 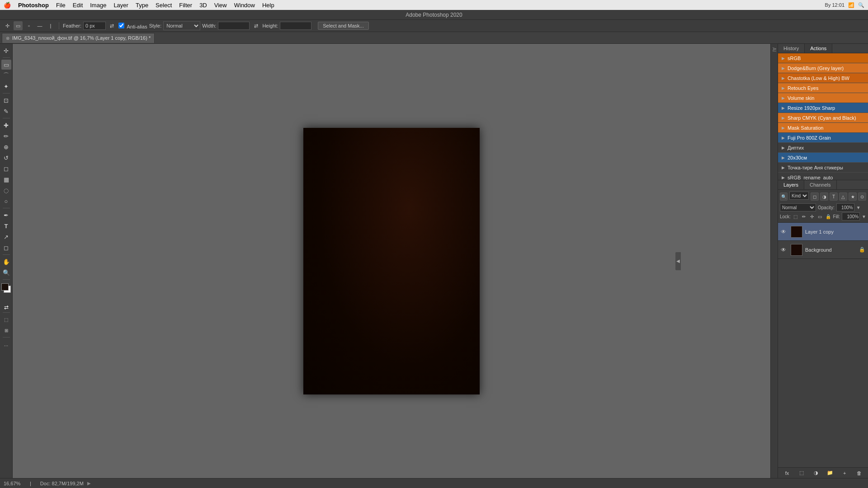 What do you see at coordinates (6, 65) in the screenshot?
I see `marquee-tool: ▭` at bounding box center [6, 65].